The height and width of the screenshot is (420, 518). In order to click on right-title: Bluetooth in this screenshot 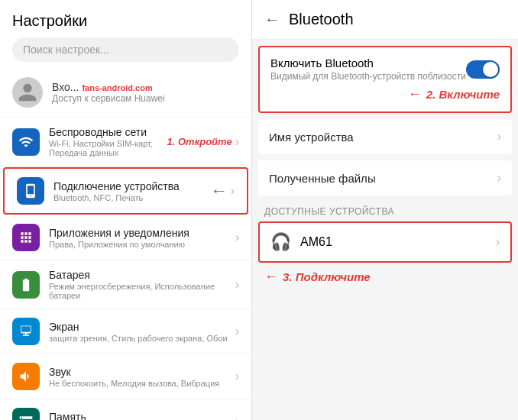, I will do `click(321, 20)`.